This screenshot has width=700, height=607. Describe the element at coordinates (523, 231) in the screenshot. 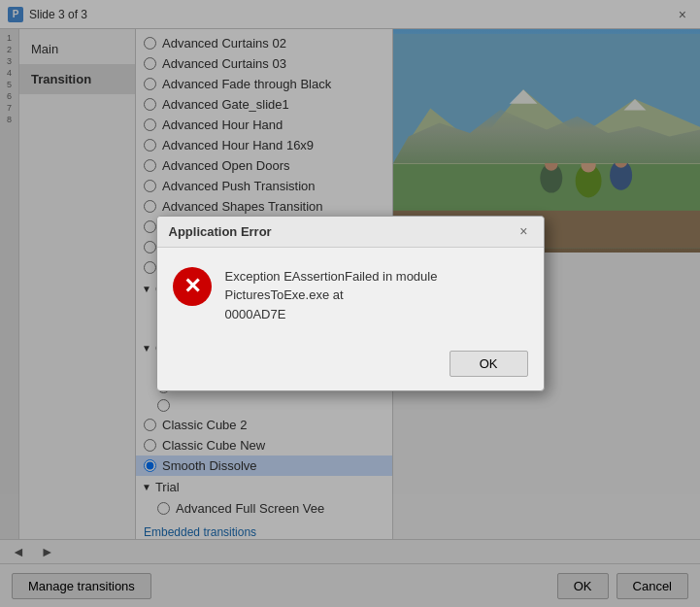

I see `error-dialog-close-button: ×` at that location.